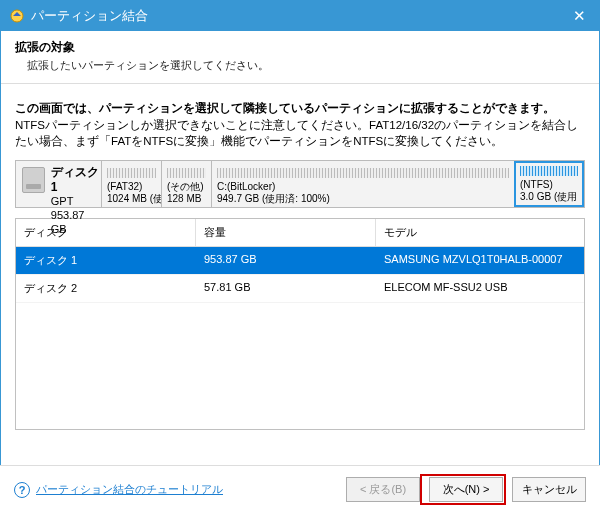 This screenshot has height=515, width=600. Describe the element at coordinates (463, 490) in the screenshot. I see `highlight-annotation: 次へ(N) >` at that location.